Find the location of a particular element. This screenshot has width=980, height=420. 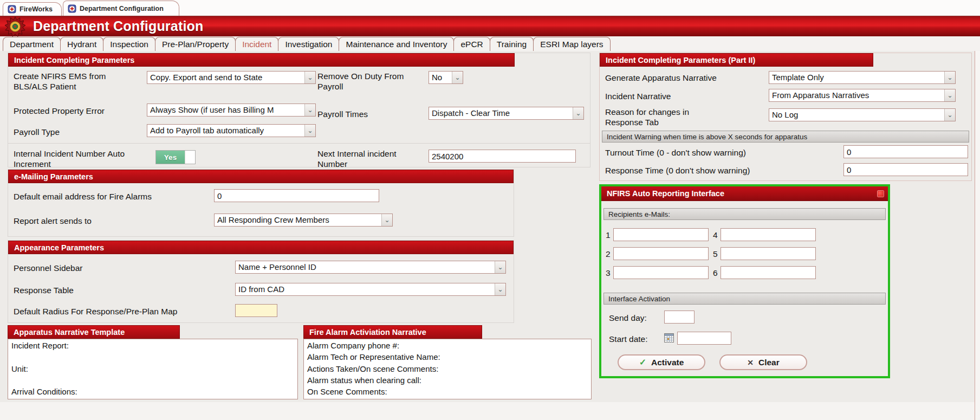

window-tab-label: FireWorks is located at coordinates (36, 9).